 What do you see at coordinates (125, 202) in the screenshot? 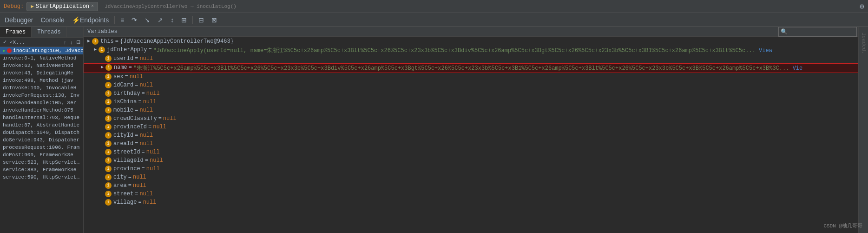
I see `var-name: village` at bounding box center [125, 202].